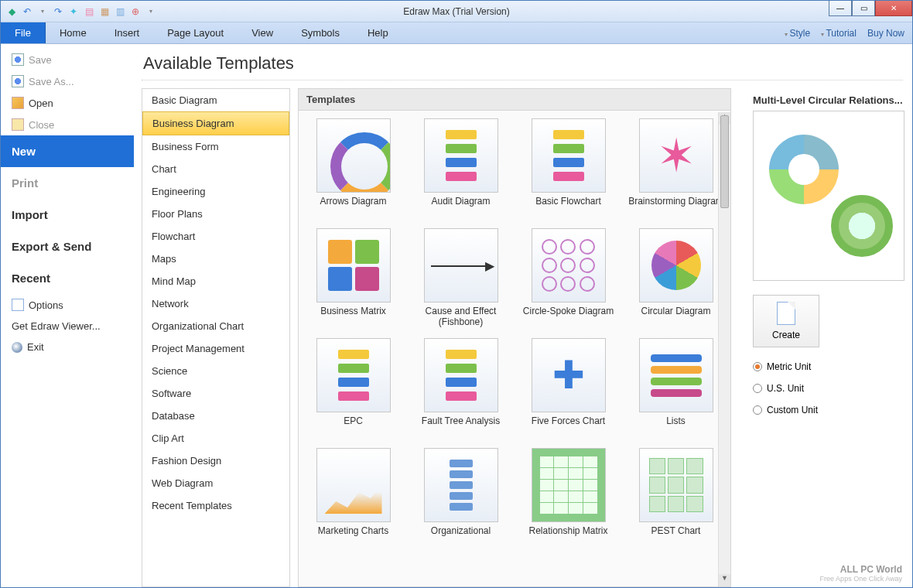 Image resolution: width=913 pixels, height=588 pixels. I want to click on template-item: Business Matrix, so click(353, 279).